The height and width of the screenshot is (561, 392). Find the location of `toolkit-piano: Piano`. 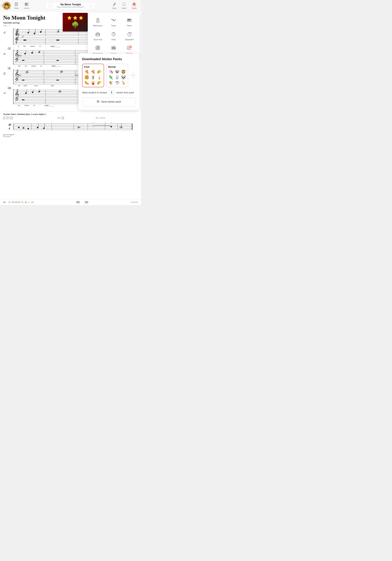

toolkit-piano: Piano is located at coordinates (130, 22).